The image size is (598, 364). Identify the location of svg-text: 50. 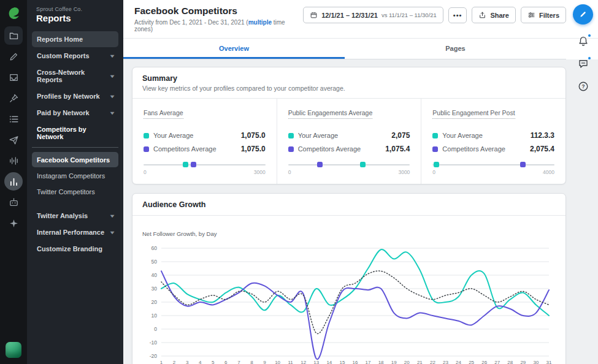
(155, 262).